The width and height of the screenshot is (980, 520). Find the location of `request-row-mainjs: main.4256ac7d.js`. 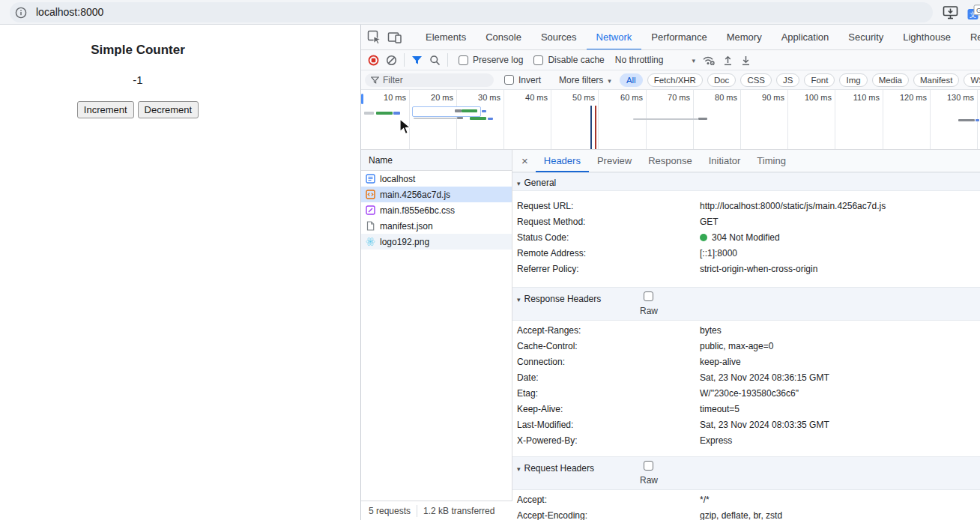

request-row-mainjs: main.4256ac7d.js is located at coordinates (436, 195).